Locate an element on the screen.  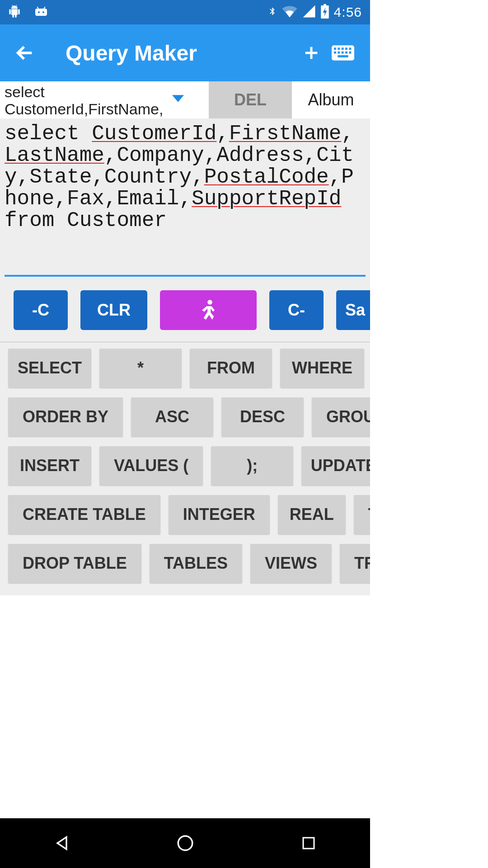
save-button: Sa is located at coordinates (353, 310).